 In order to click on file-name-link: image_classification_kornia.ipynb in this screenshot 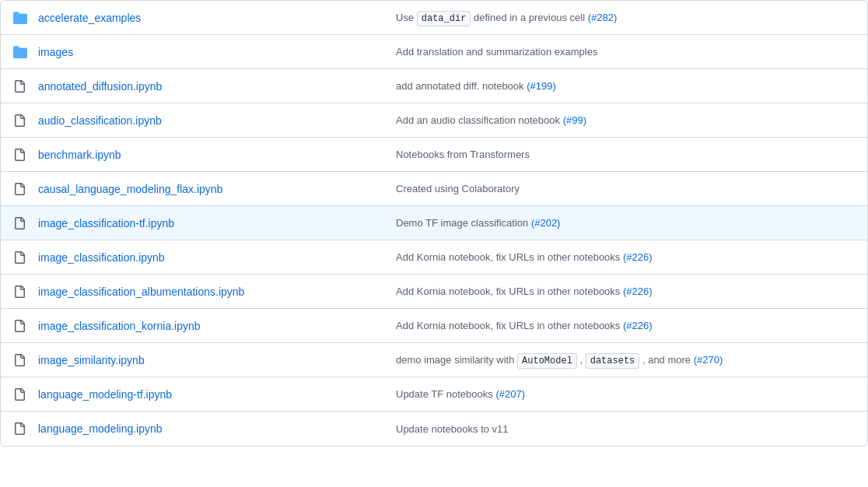, I will do `click(120, 326)`.